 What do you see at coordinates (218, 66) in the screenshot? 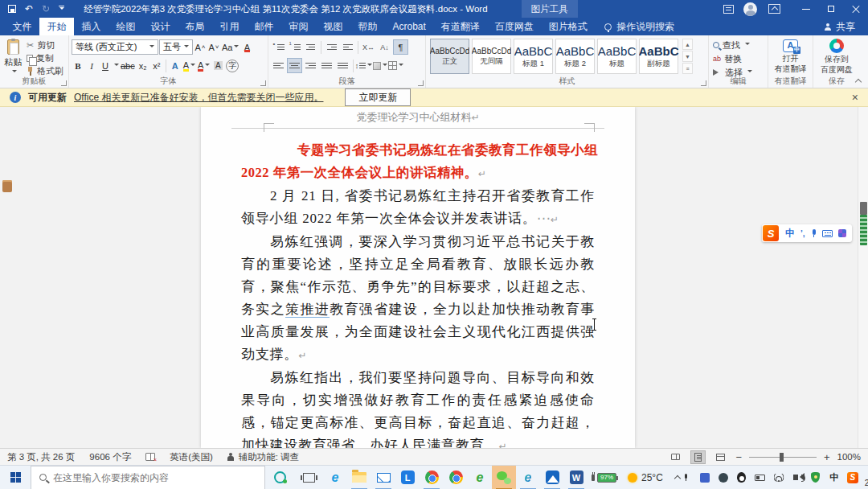
I see `character-shading-button: A` at bounding box center [218, 66].